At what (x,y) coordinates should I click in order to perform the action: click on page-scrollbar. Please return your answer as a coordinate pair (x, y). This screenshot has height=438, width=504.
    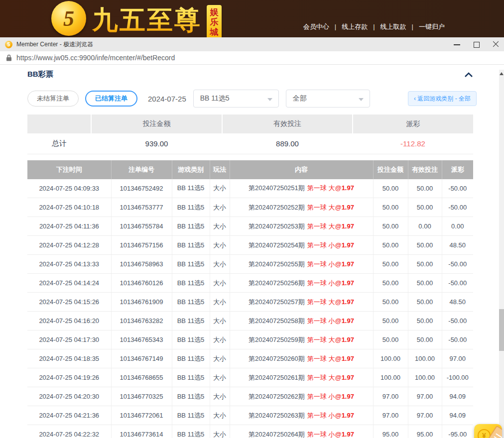
    Looking at the image, I should click on (502, 254).